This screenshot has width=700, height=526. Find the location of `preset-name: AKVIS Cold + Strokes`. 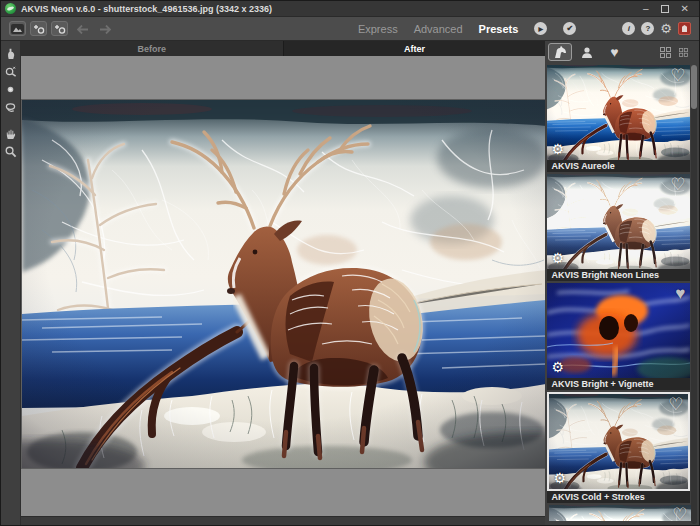

preset-name: AKVIS Cold + Strokes is located at coordinates (618, 497).